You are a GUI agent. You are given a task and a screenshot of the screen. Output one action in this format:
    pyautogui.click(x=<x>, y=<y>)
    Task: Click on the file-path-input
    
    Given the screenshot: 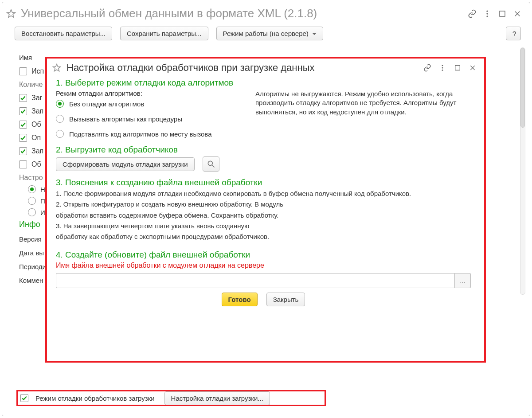 What is the action you would take?
    pyautogui.click(x=255, y=281)
    